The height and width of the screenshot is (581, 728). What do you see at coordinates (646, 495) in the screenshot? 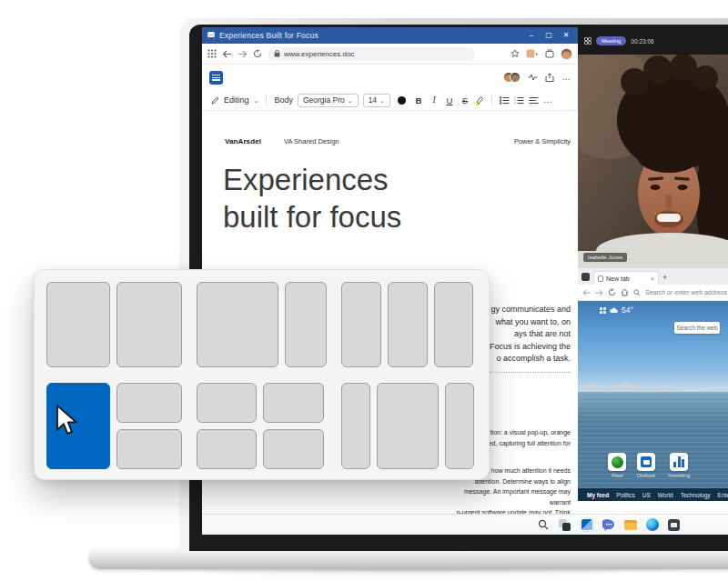
I see `nav-link-us: US` at bounding box center [646, 495].